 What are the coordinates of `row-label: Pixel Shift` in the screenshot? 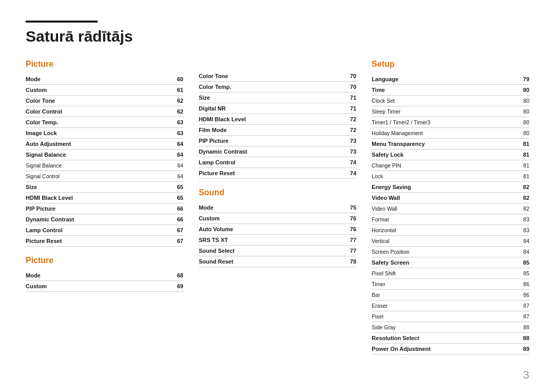 It's located at (435, 273).